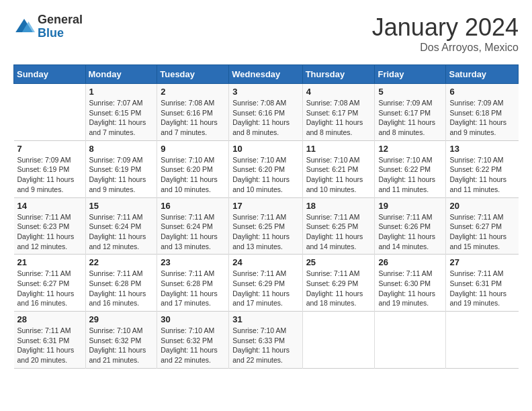 The width and height of the screenshot is (532, 411). What do you see at coordinates (410, 232) in the screenshot?
I see `day-info: Sunrise: 7:11 AMSunset: 6:26 PMDaylight:…` at bounding box center [410, 232].